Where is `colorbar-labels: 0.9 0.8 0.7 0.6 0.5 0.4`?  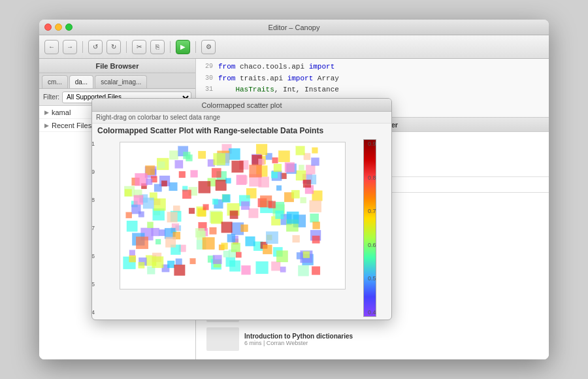 colorbar-labels: 0.9 0.8 0.7 0.6 0.5 0.4 is located at coordinates (377, 228).